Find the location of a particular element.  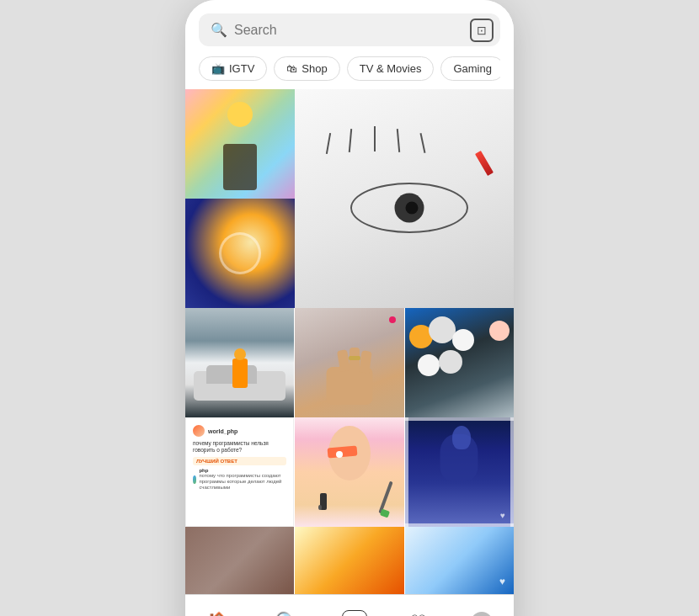

tab-gaming-label: Gaming is located at coordinates (472, 69).